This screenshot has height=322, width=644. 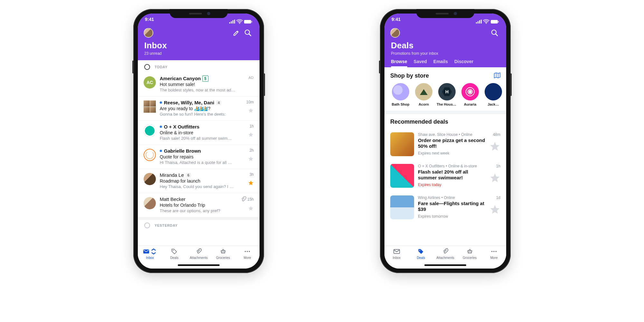 What do you see at coordinates (199, 157) in the screenshot?
I see `message-row: Gabrielle Brown Quote for repairs Hi Tha…` at bounding box center [199, 157].